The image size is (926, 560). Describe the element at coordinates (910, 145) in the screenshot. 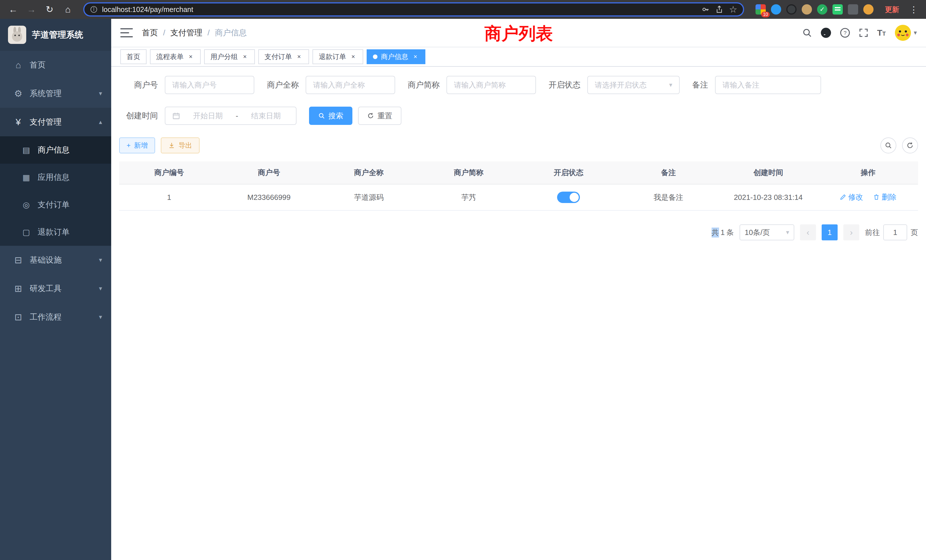

I see `refresh-table-button` at that location.